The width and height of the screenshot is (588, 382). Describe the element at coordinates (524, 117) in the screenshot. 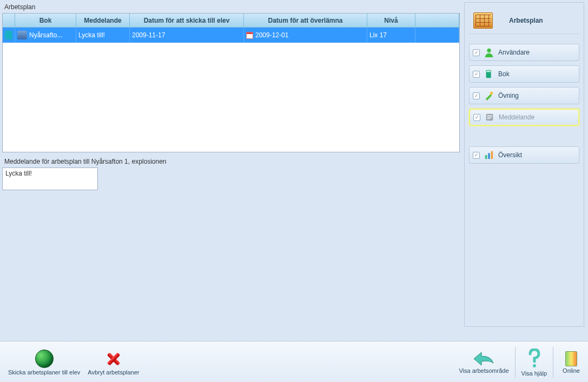

I see `sidebar-item-meddelande: ✓ Meddelande` at that location.